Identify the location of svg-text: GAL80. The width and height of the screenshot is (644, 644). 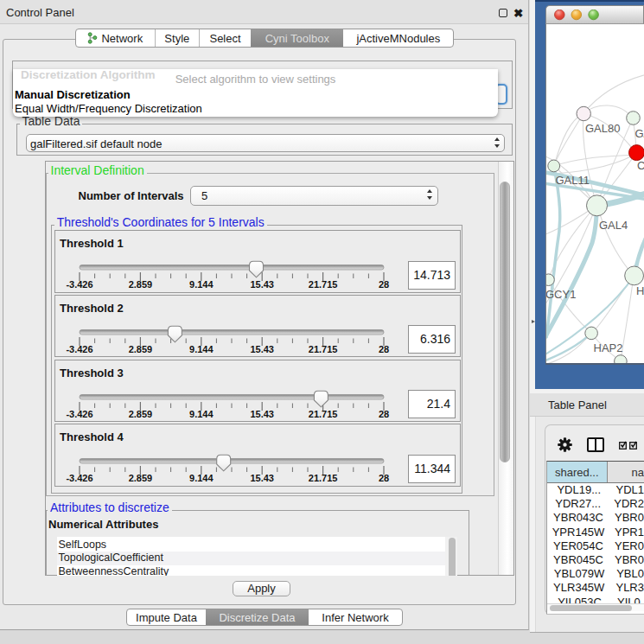
(603, 128).